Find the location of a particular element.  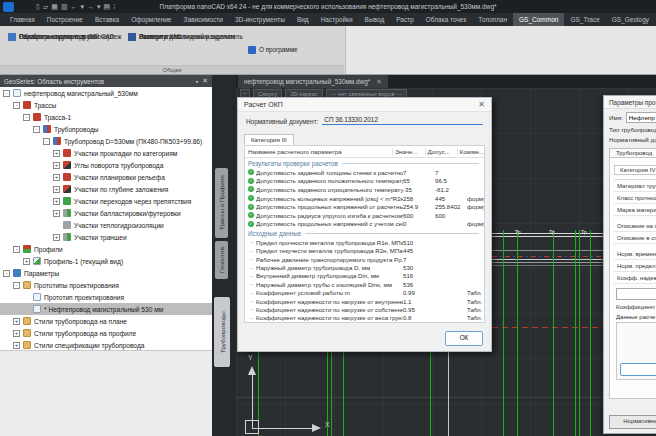

param-row: Материал труб is located at coordinates (635, 186).